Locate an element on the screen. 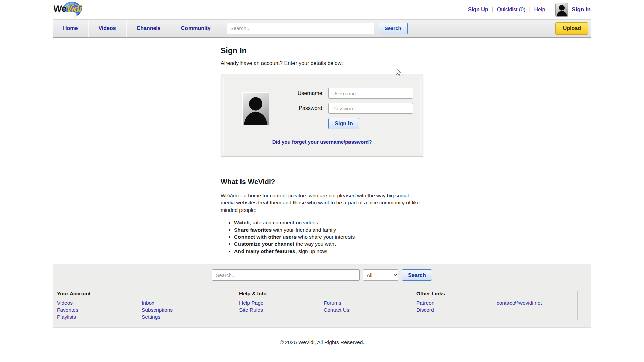 This screenshot has height=362, width=644. list-item: And many other features, sign up now! is located at coordinates (329, 251).